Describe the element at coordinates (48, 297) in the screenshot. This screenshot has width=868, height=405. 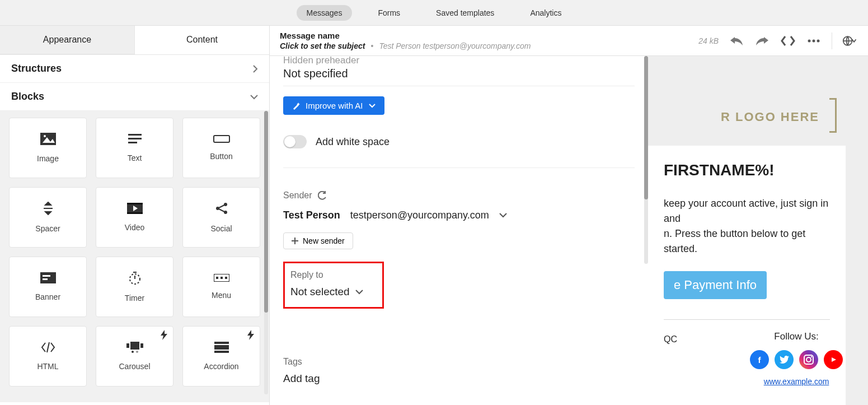
I see `block-banner-label: Banner` at that location.